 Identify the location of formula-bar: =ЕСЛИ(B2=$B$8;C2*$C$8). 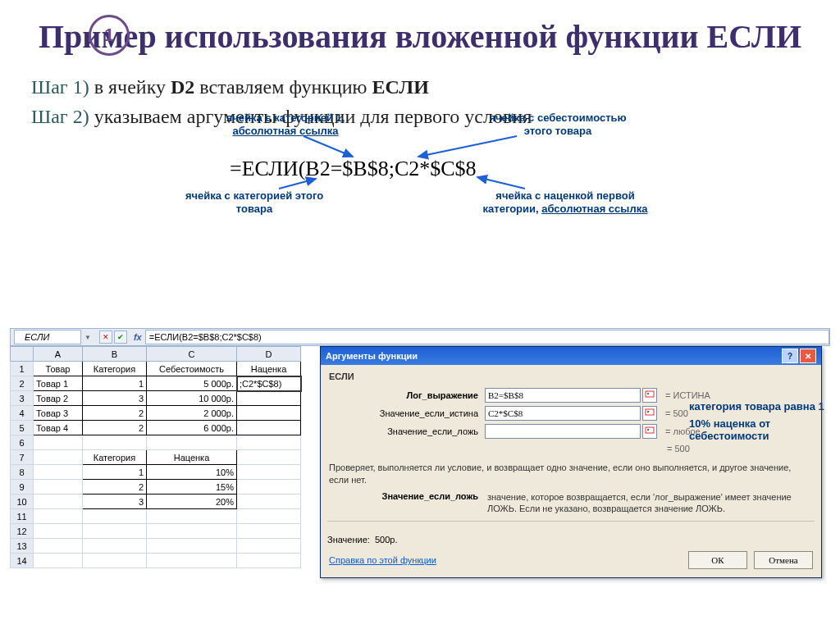
(487, 337).